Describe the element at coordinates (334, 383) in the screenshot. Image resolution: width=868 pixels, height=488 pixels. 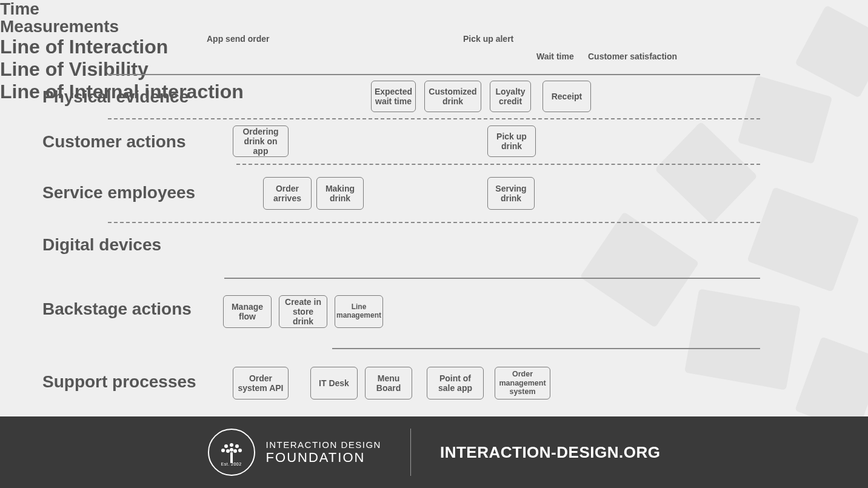
I see `box-it-desk: IT Desk` at that location.